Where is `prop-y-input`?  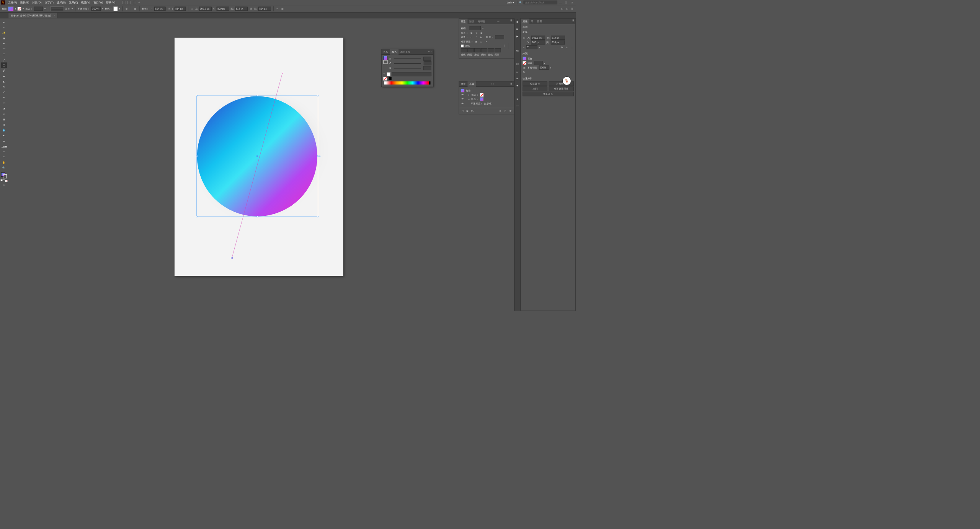
prop-y-input is located at coordinates (538, 43).